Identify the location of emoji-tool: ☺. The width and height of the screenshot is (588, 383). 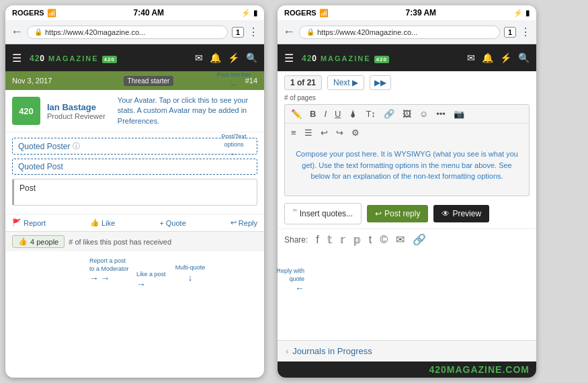
(423, 114).